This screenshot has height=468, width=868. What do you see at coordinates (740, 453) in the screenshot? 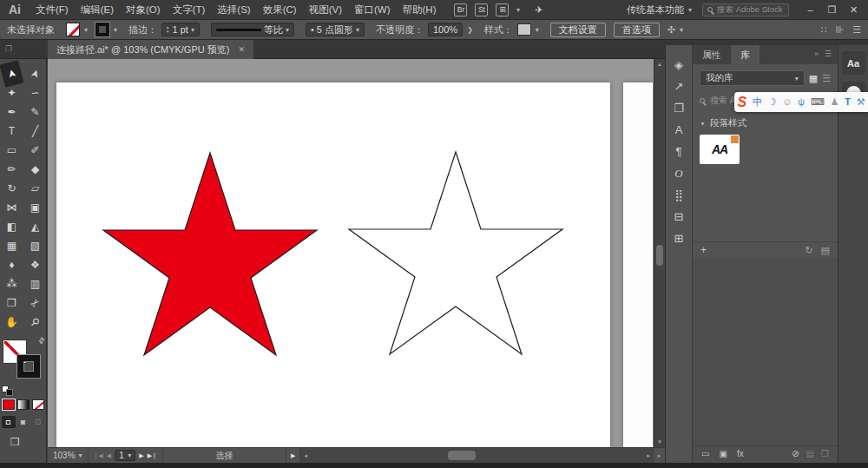
I see `effects-fx-icon: fx` at bounding box center [740, 453].